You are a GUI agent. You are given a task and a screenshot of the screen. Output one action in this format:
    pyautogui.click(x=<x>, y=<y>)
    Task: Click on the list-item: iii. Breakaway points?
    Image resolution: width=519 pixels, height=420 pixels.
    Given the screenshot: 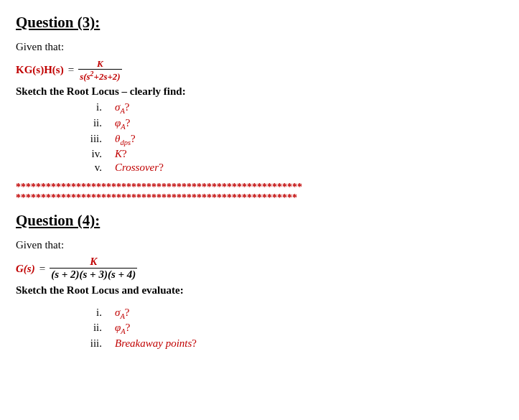 What is the action you would take?
    pyautogui.click(x=291, y=343)
    